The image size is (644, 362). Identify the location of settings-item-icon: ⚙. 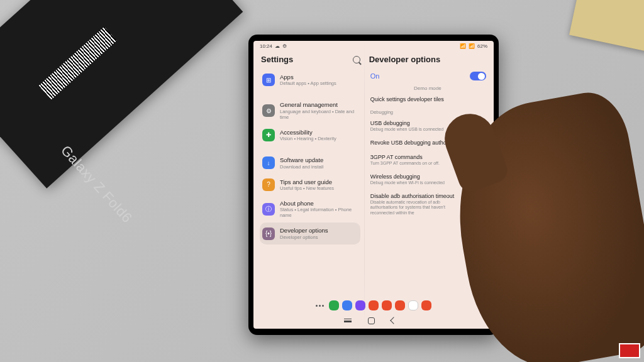
(269, 111).